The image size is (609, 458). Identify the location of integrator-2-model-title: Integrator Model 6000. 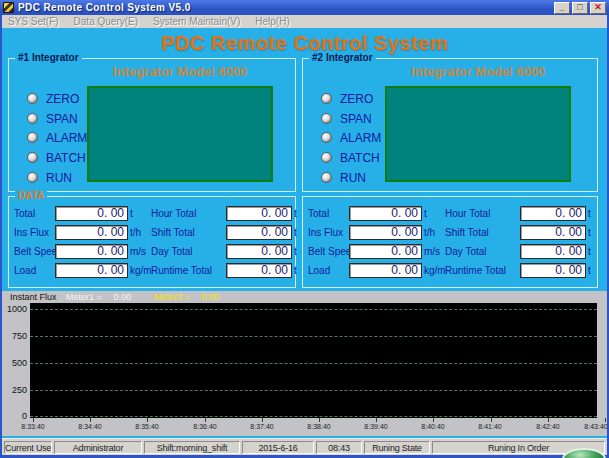
(478, 72).